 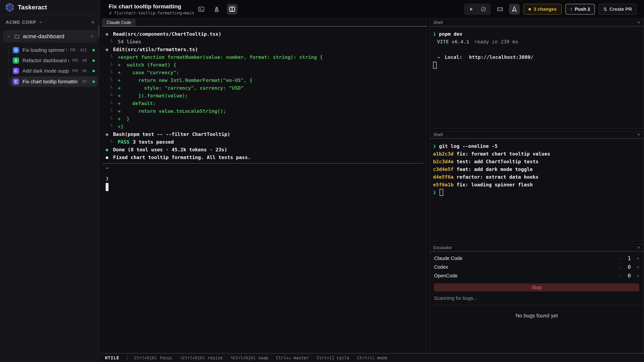 What do you see at coordinates (453, 42) in the screenshot?
I see `vite-version: VITE v6.4.1` at bounding box center [453, 42].